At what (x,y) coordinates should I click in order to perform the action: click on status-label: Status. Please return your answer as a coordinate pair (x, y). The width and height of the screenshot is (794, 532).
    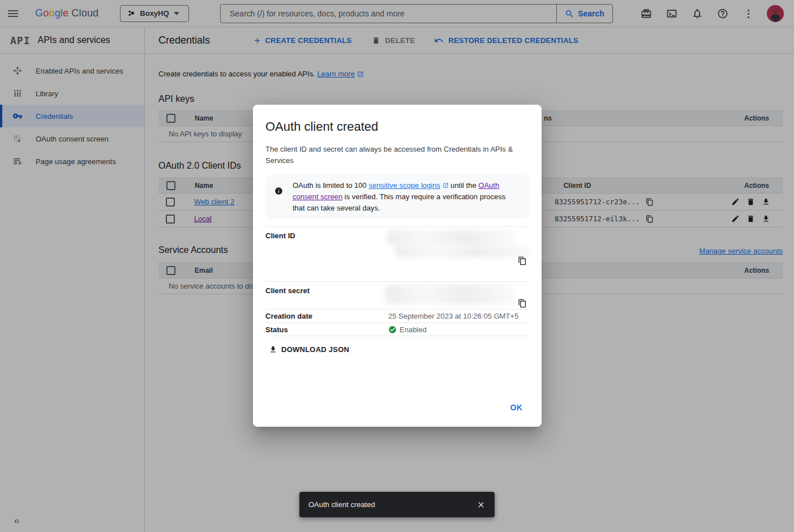
    Looking at the image, I should click on (327, 329).